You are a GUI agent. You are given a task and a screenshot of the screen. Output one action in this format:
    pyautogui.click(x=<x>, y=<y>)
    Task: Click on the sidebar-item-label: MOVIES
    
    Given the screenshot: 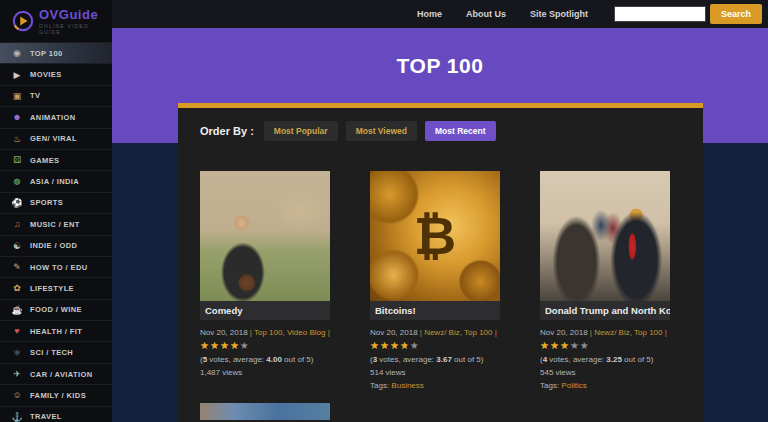 What is the action you would take?
    pyautogui.click(x=46, y=74)
    